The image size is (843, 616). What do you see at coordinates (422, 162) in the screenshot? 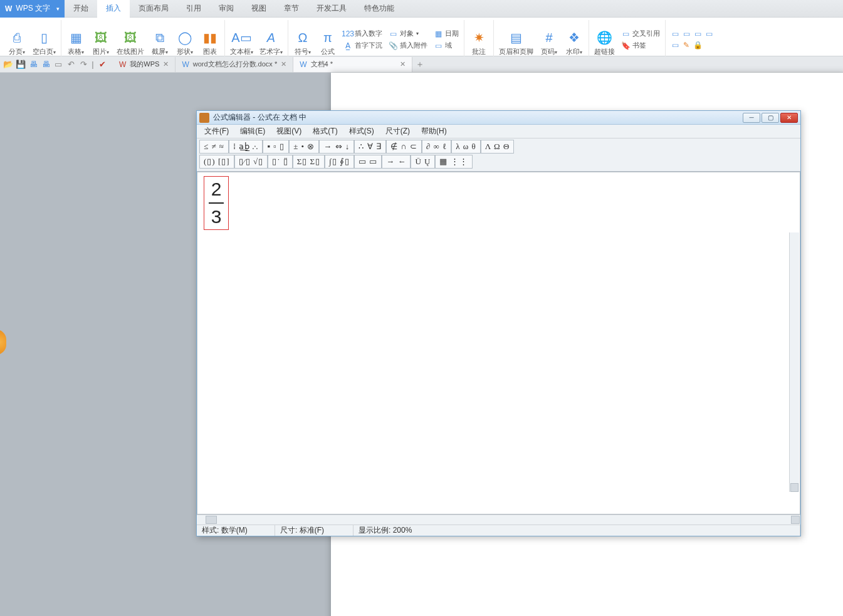
I see `eq-template-accents: Ū Ų` at bounding box center [422, 162].